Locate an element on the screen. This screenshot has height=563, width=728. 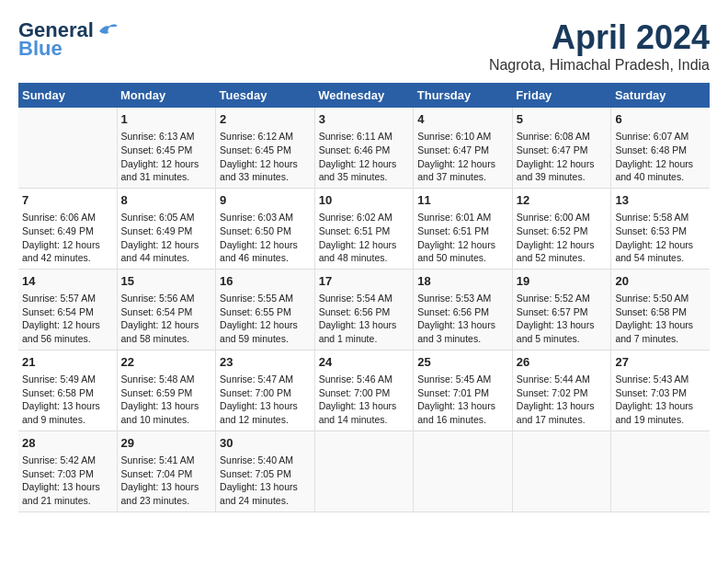
day-header-thursday: Thursday is located at coordinates (463, 96).